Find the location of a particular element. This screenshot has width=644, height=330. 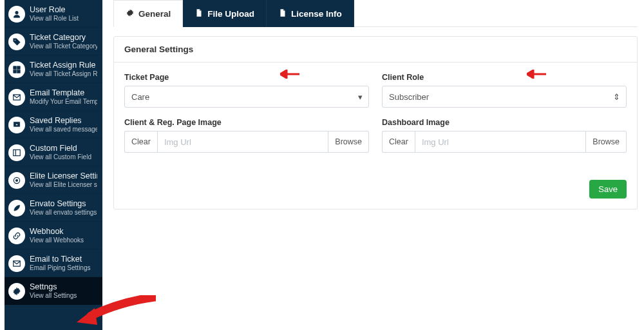

panel-icon is located at coordinates (17, 153).